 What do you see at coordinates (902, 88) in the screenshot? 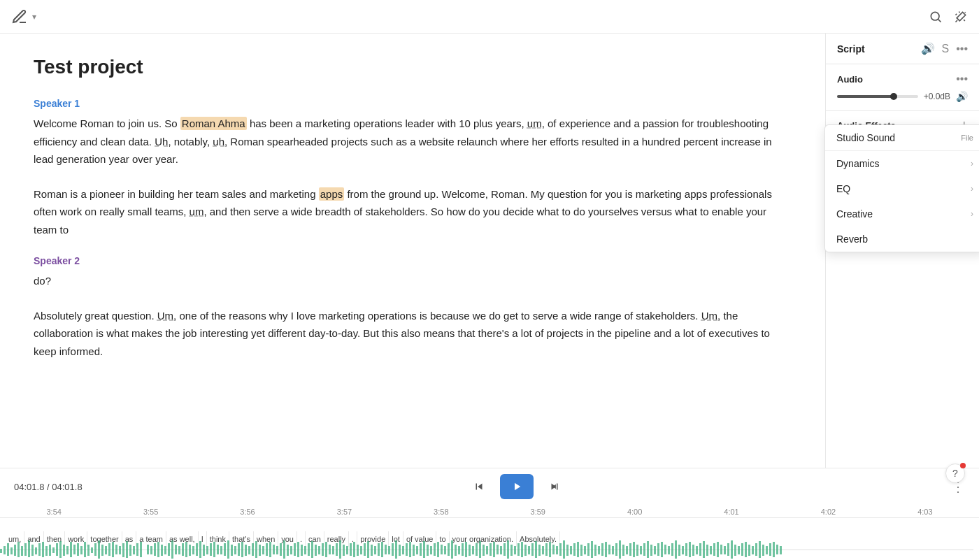
I see `audio-section: Audio ••• +0.0dB 🔊` at bounding box center [902, 88].